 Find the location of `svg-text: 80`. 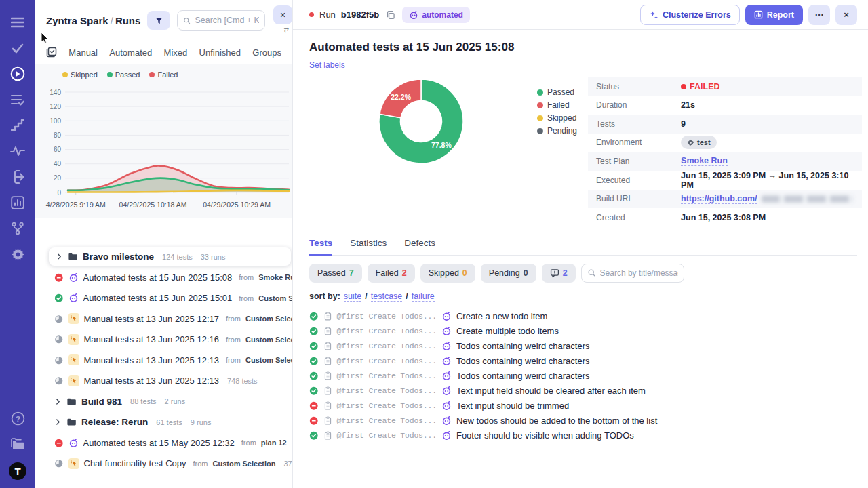

svg-text: 80 is located at coordinates (58, 136).